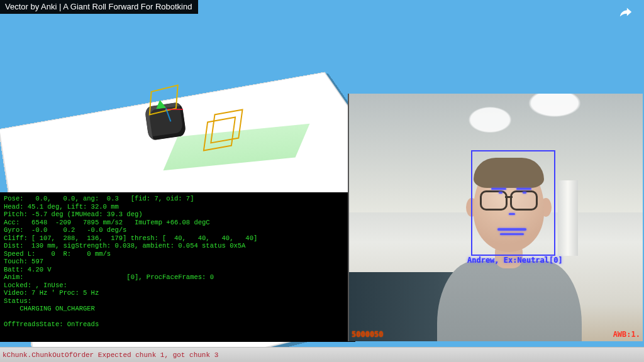 This screenshot has width=644, height=362. Describe the element at coordinates (509, 197) in the screenshot. I see `glasses-bridge` at that location.